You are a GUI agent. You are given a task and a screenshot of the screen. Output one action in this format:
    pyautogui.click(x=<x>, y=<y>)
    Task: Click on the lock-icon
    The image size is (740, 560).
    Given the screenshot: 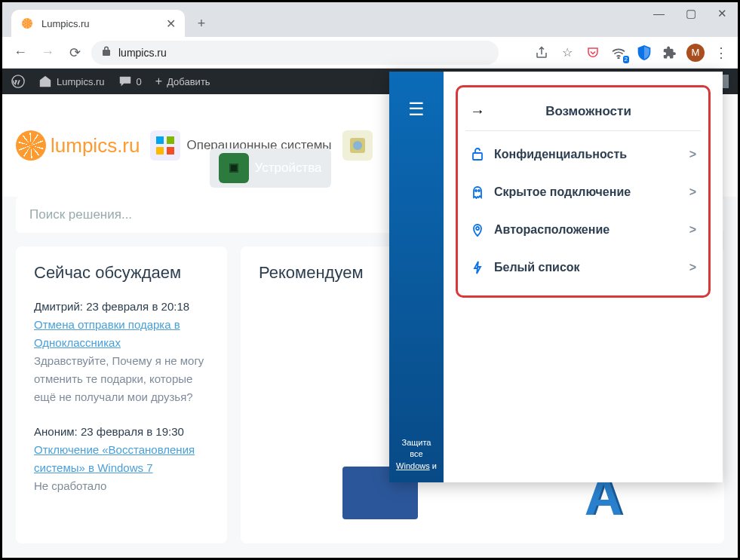 What is the action you would take?
    pyautogui.click(x=106, y=53)
    